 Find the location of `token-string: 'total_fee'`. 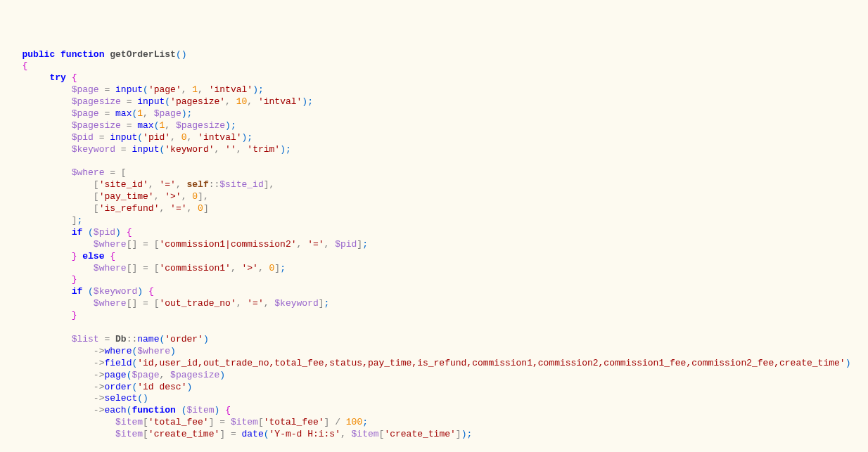

token-string: 'total_fee' is located at coordinates (179, 422).